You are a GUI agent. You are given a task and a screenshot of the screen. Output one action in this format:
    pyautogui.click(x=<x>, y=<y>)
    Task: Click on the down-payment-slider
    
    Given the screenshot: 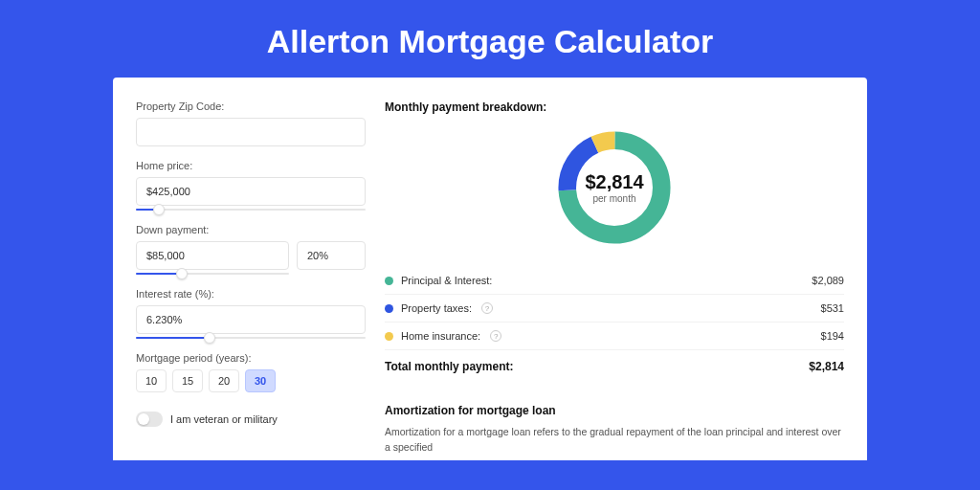 What is the action you would take?
    pyautogui.click(x=212, y=274)
    